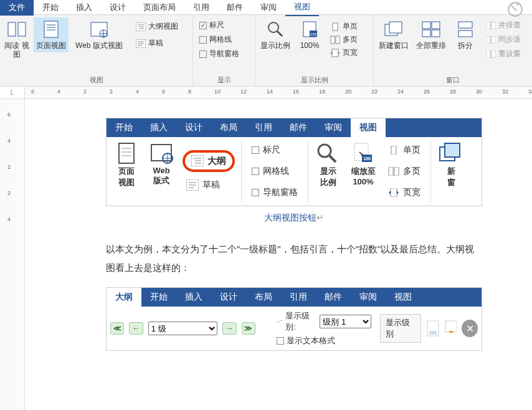  What do you see at coordinates (183, 328) in the screenshot?
I see `outline-level-select: 1 级` at bounding box center [183, 328].